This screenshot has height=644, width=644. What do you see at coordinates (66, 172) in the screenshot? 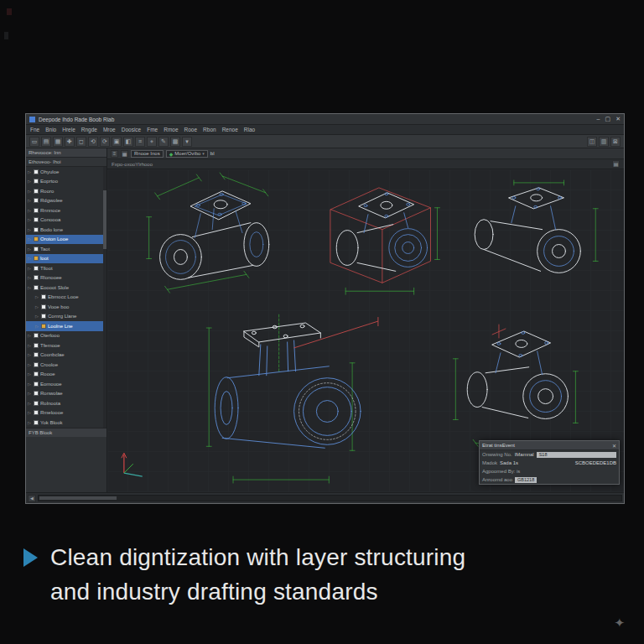
I see `layer-row: ▷Ohyuloe` at bounding box center [66, 172].